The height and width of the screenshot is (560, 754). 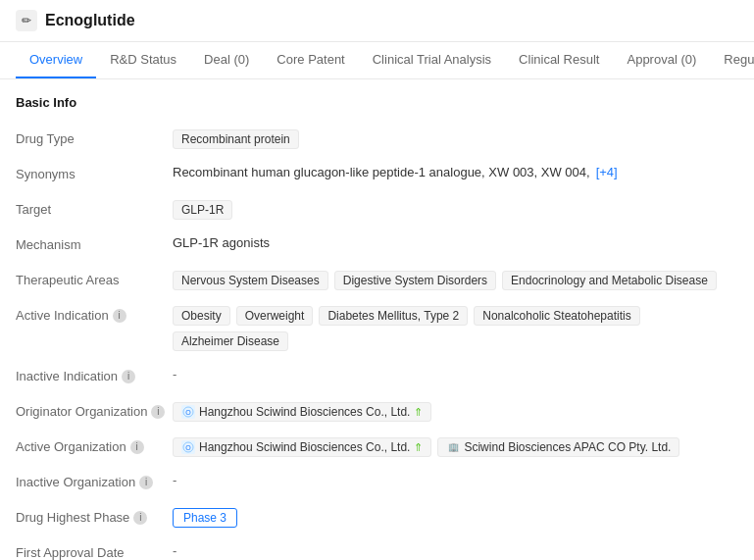 What do you see at coordinates (610, 280) in the screenshot?
I see `tag-therapeutic-areas: Endocrinology and Metabolic Disease` at bounding box center [610, 280].